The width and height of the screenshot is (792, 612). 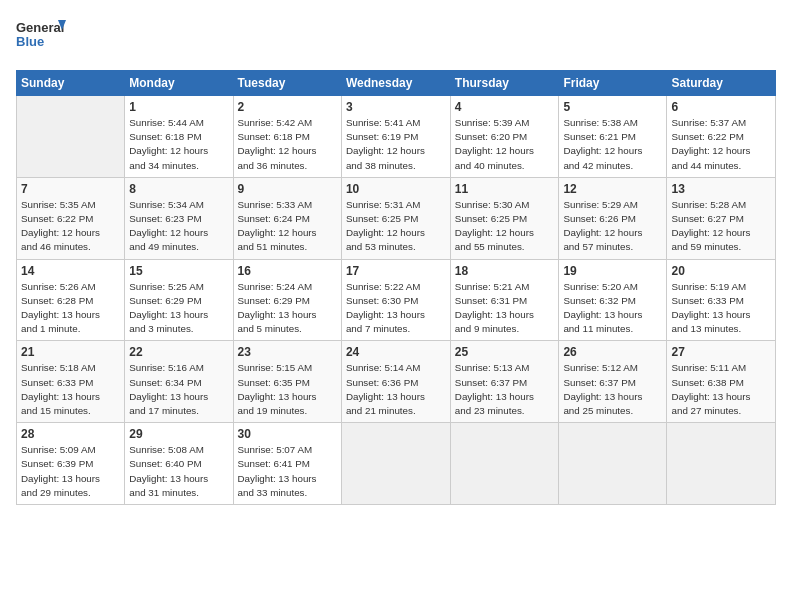 I want to click on calendar-cell: 19Sunrise: 5:20 AM Sunset: 6:32 PM Dayli…, so click(x=613, y=300).